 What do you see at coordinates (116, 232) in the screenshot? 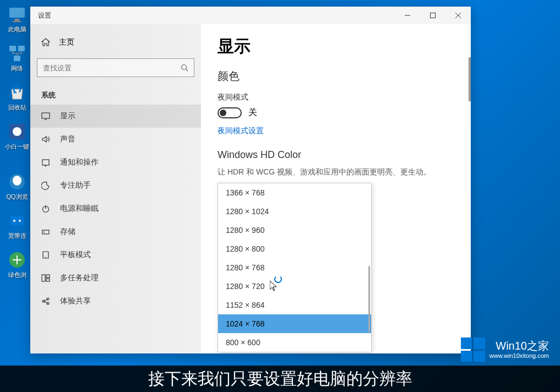
I see `sidebar-item-storage: 存储` at bounding box center [116, 232].